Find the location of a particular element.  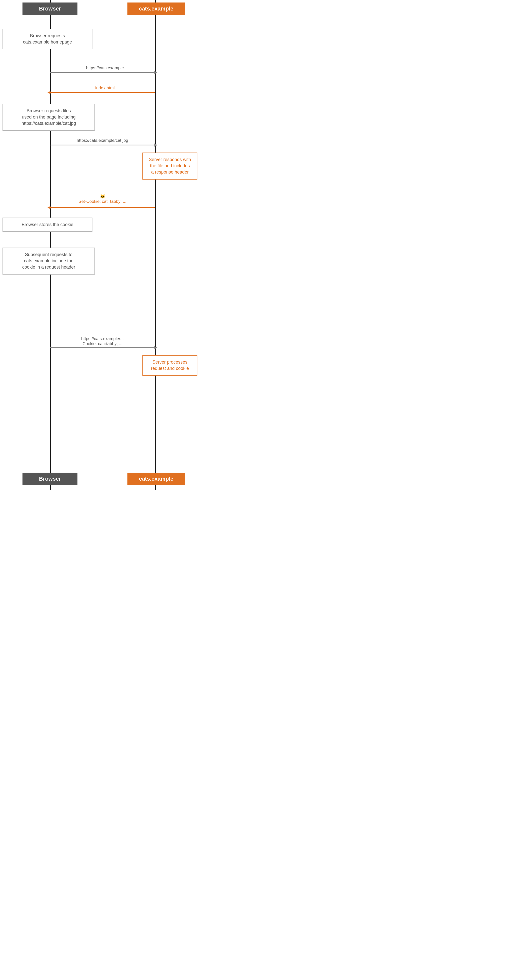

cats-lifeline is located at coordinates (155, 245).